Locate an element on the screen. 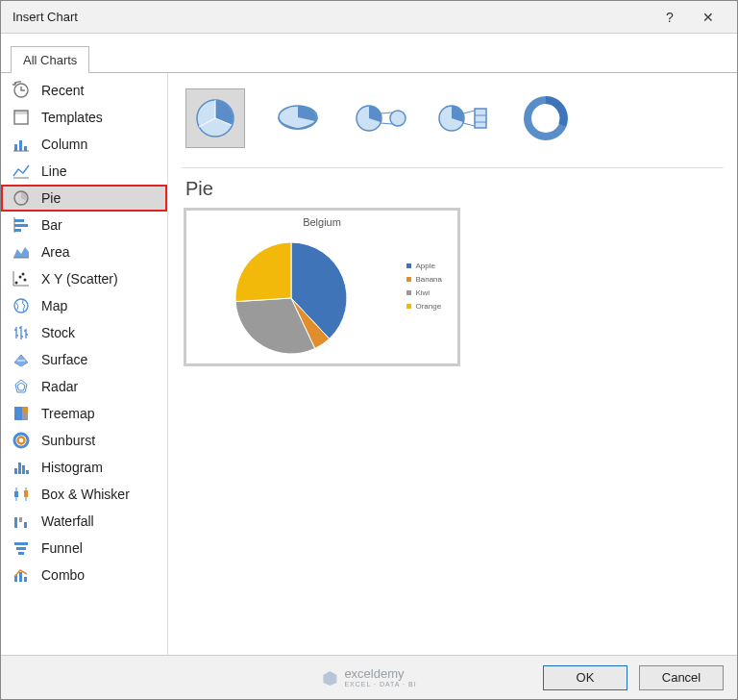  chart-preview-legend: AppleBananaKiwiOrange is located at coordinates (425, 286).